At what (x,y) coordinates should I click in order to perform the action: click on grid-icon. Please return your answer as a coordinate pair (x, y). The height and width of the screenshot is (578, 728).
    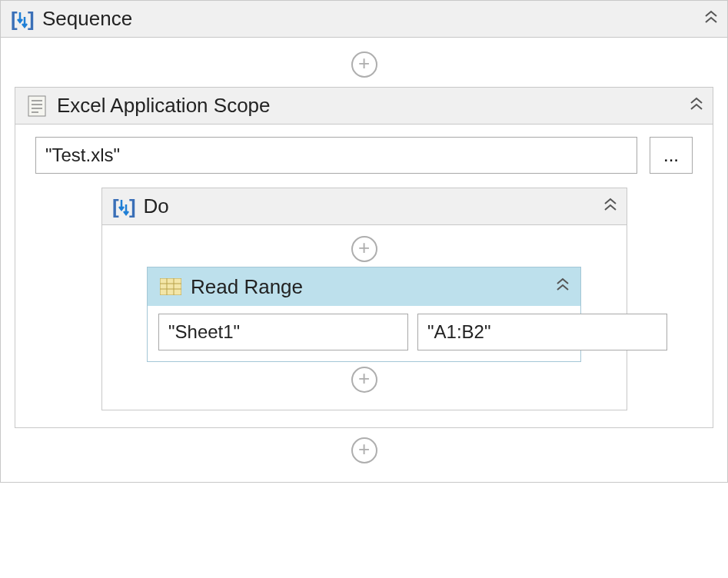
    Looking at the image, I should click on (171, 287).